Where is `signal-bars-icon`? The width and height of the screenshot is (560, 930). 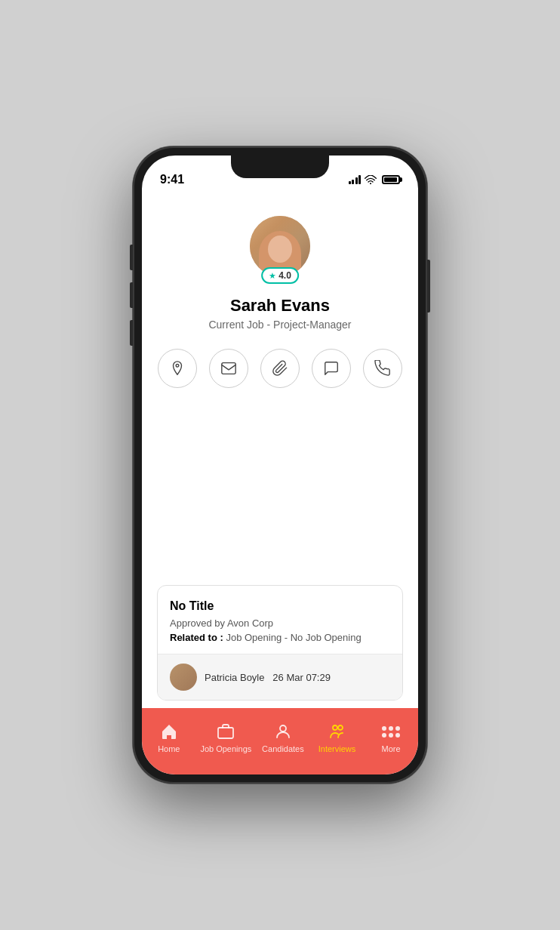
signal-bars-icon is located at coordinates (355, 180).